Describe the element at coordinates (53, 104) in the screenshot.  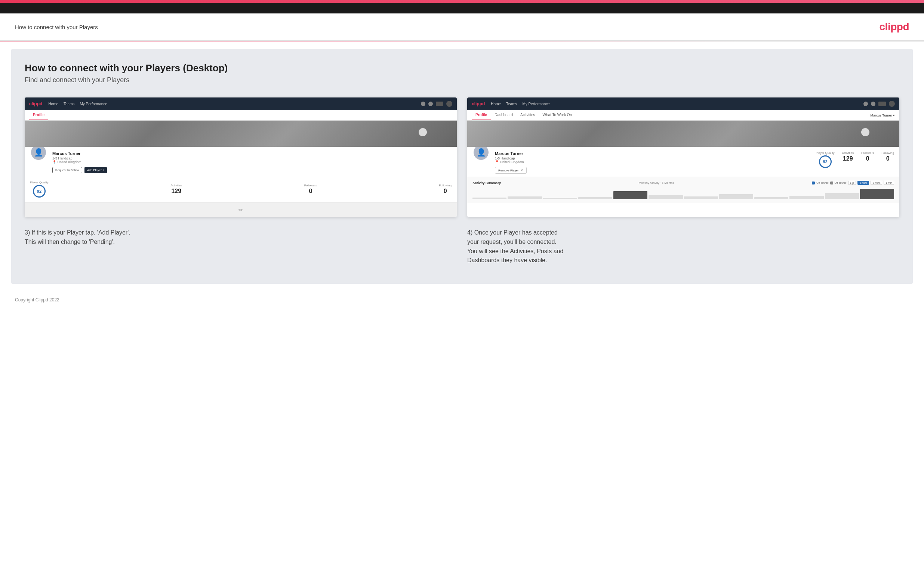
I see `nav-home-left: Home` at that location.